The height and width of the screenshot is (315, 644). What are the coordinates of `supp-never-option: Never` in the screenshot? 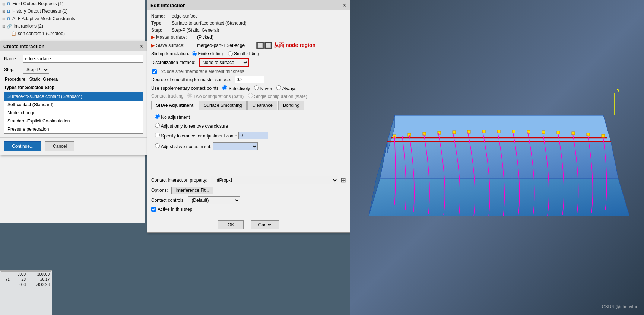 It's located at (263, 88).